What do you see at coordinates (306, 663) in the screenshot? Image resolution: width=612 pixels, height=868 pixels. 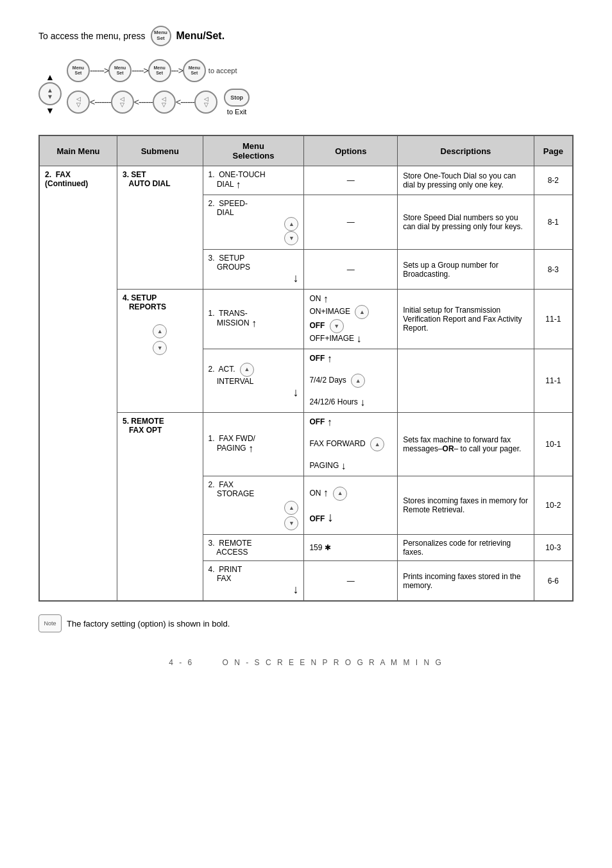 I see `footer: 4 - 6 O N - S C R E E N P R O G R A M M …` at bounding box center [306, 663].